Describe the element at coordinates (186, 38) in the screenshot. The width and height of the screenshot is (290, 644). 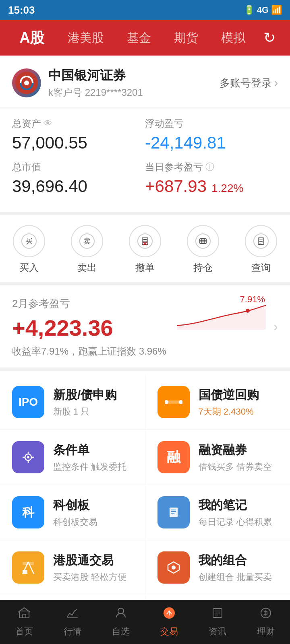
I see `nav-futures: 期货` at that location.